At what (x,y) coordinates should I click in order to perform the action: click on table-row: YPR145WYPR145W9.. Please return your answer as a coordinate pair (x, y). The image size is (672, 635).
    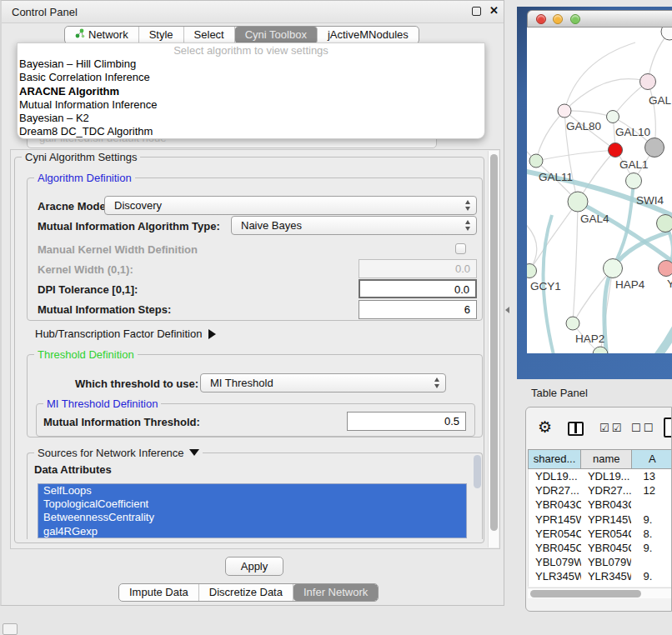
    Looking at the image, I should click on (600, 520).